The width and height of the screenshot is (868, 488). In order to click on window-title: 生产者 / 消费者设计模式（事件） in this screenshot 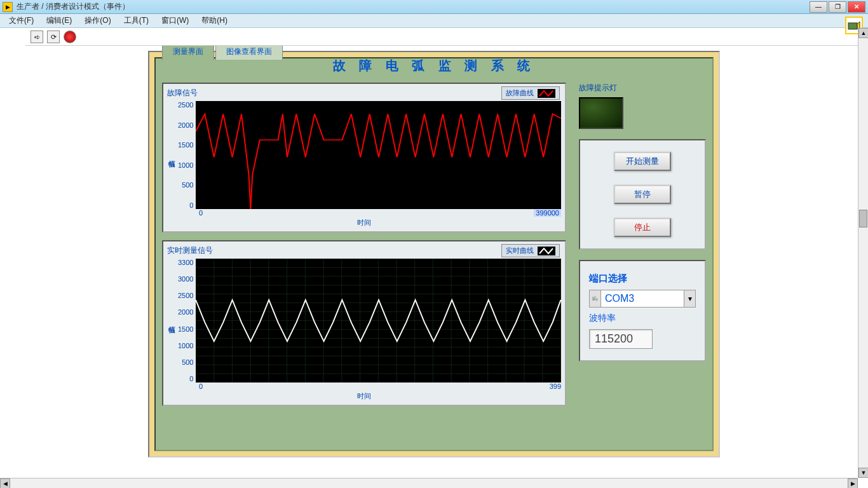, I will do `click(413, 6)`.